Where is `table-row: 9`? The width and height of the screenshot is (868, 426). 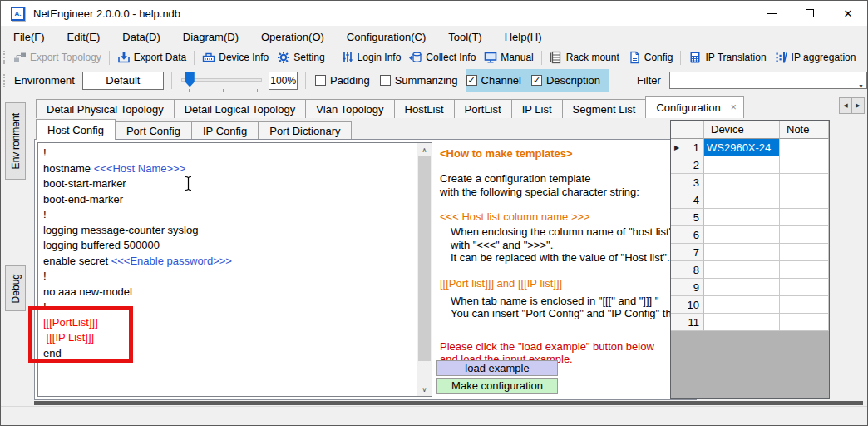
table-row: 9 is located at coordinates (750, 288).